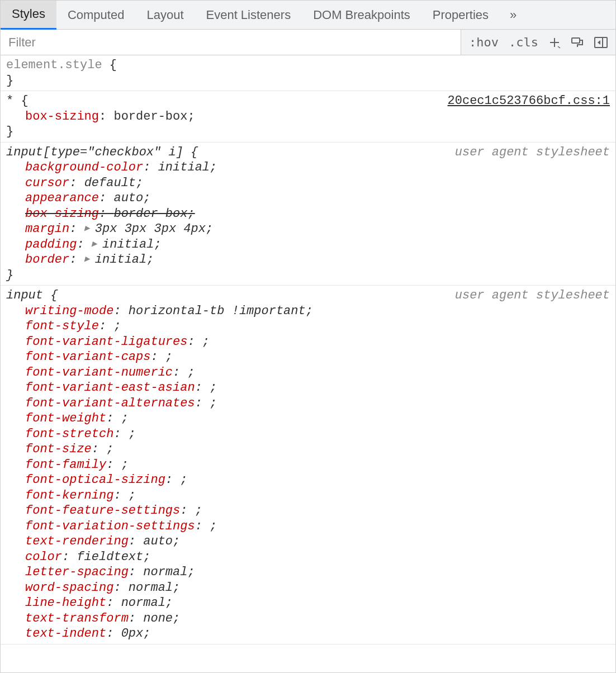  What do you see at coordinates (84, 168) in the screenshot?
I see `css-property: background-color` at bounding box center [84, 168].